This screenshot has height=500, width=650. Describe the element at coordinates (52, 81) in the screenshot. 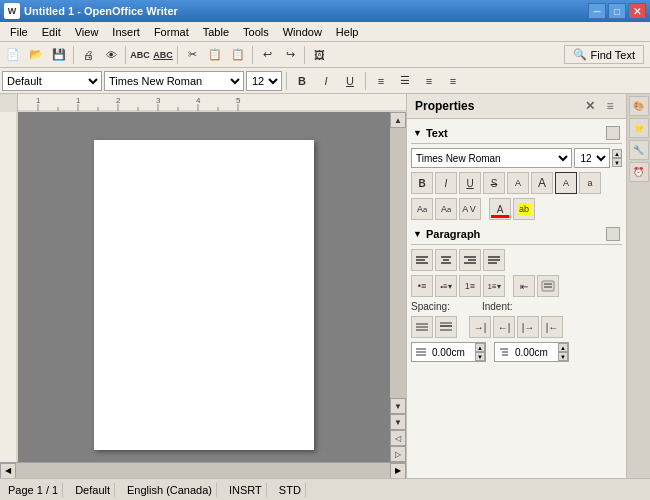

I see `style-select: Default` at that location.